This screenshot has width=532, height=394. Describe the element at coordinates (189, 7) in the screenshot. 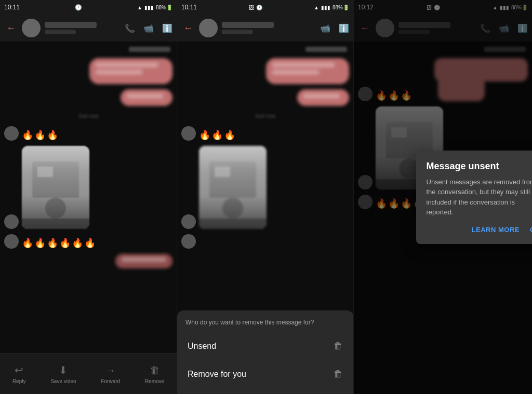

I see `status-time-2: 10:11` at that location.